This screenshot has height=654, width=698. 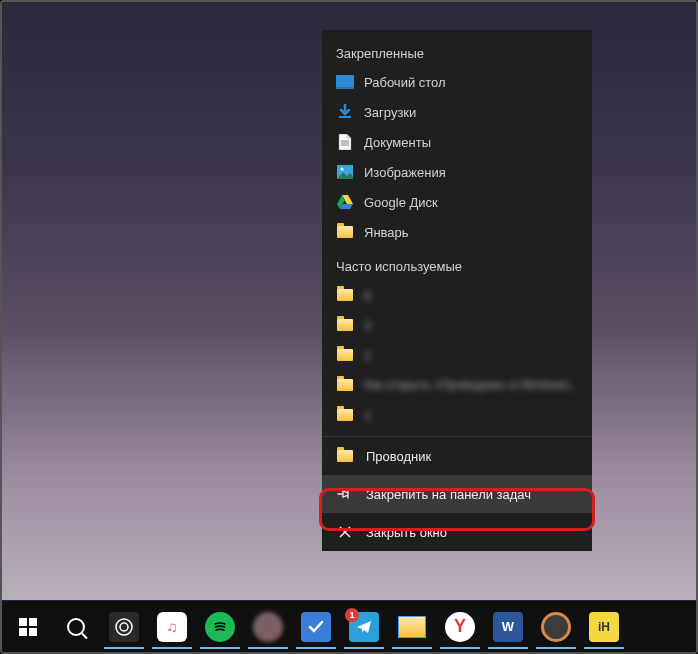 I want to click on jumplist-item-label: 6, so click(x=368, y=296).